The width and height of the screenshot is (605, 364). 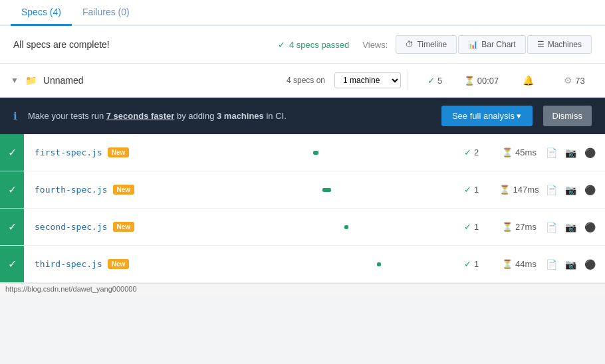 What do you see at coordinates (106, 13) in the screenshot?
I see `tab-failures: Failures (0)` at bounding box center [106, 13].